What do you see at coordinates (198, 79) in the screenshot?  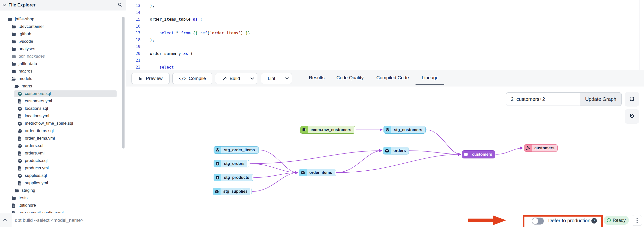 I see `button-label: Compile` at bounding box center [198, 79].